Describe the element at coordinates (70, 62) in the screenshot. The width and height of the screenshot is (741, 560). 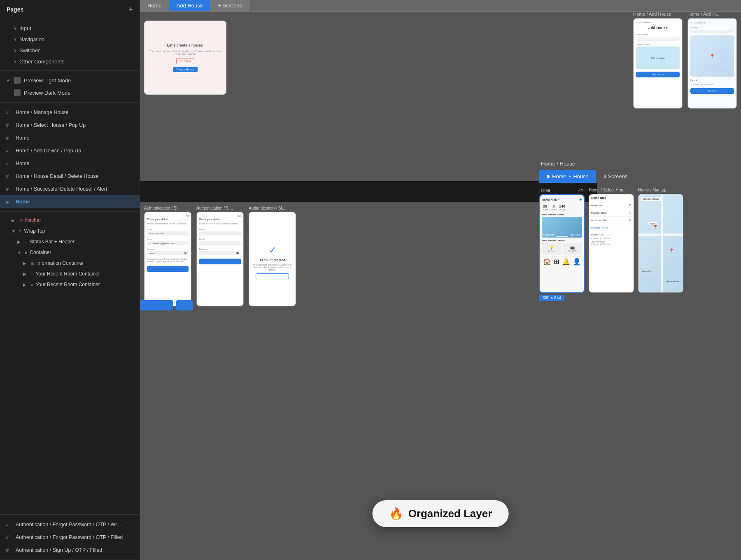
I see `page-item-other-components: ↳ Other Components` at that location.